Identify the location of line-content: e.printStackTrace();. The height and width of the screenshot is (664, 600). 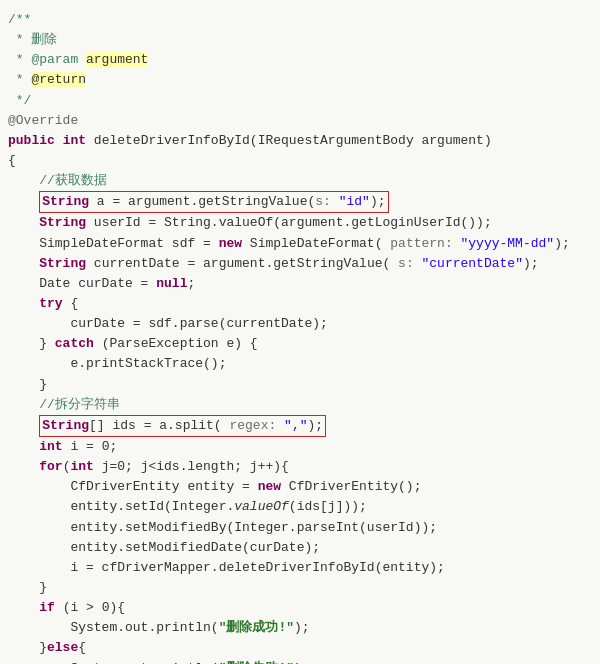
(117, 364).